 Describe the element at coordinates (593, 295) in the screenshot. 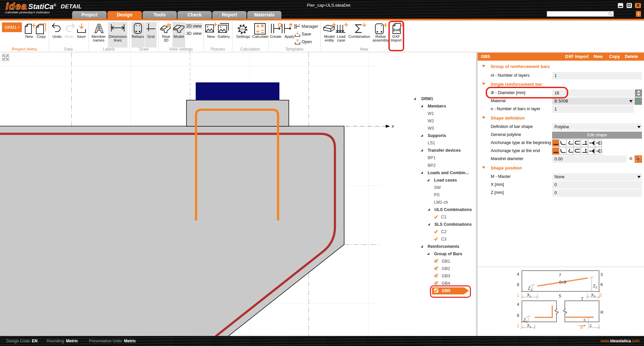

I see `svg-text: X2` at that location.